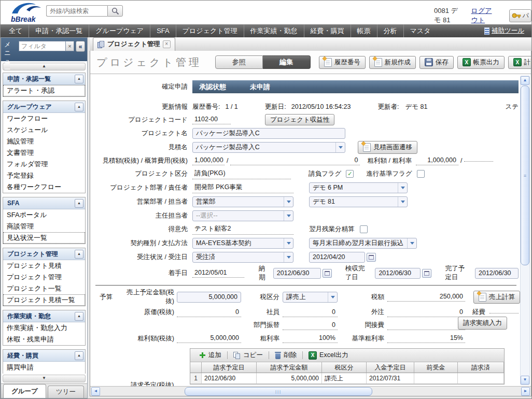 This screenshot has height=399, width=532. I want to click on copy-row-button: コピー, so click(248, 355).